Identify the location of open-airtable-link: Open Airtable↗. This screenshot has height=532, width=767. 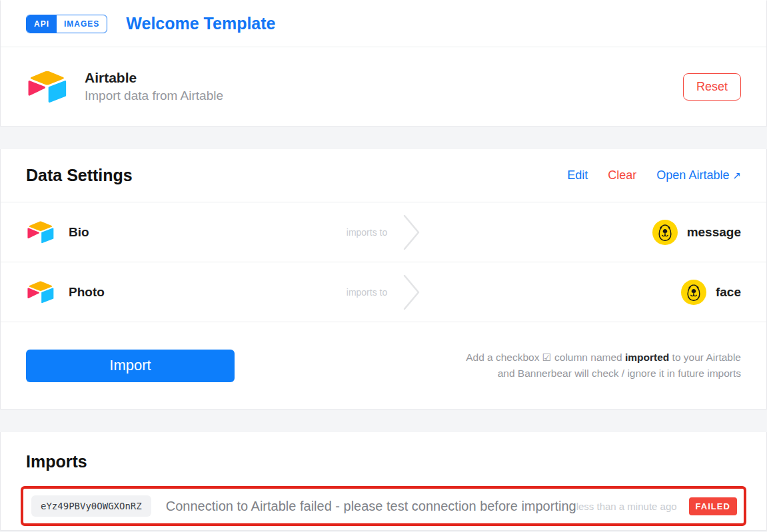
(698, 176).